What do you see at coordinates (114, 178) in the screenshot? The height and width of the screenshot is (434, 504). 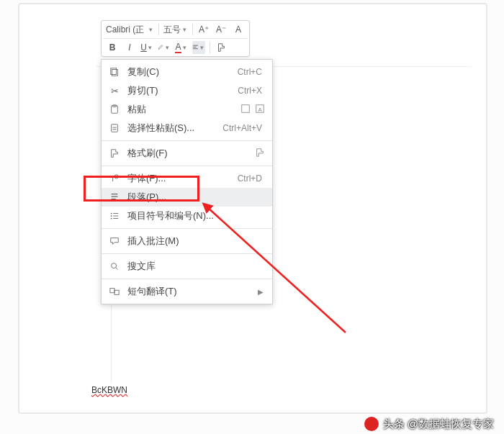 I see `font-icon: T` at bounding box center [114, 178].